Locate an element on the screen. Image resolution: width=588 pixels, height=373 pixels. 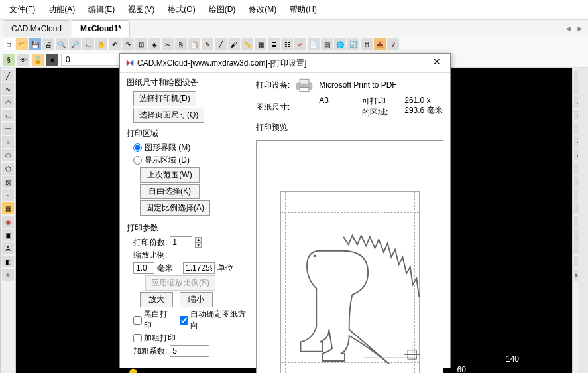
layer-color-icon: ■ is located at coordinates (52, 60).